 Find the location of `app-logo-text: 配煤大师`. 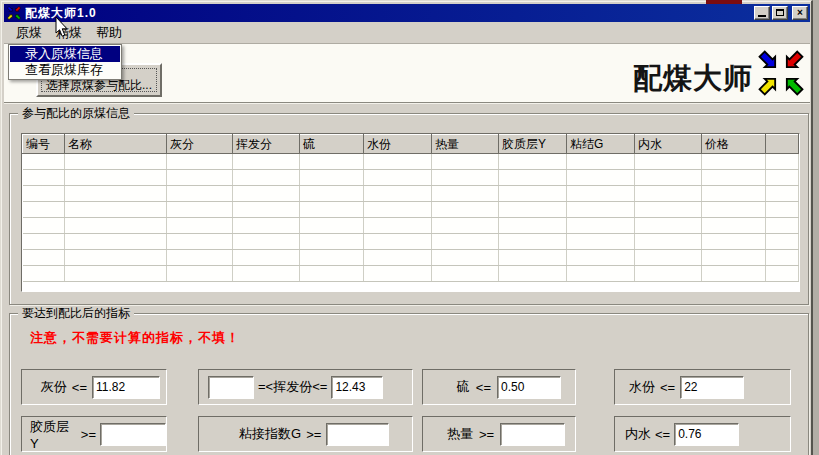

app-logo-text: 配煤大师 is located at coordinates (693, 79).